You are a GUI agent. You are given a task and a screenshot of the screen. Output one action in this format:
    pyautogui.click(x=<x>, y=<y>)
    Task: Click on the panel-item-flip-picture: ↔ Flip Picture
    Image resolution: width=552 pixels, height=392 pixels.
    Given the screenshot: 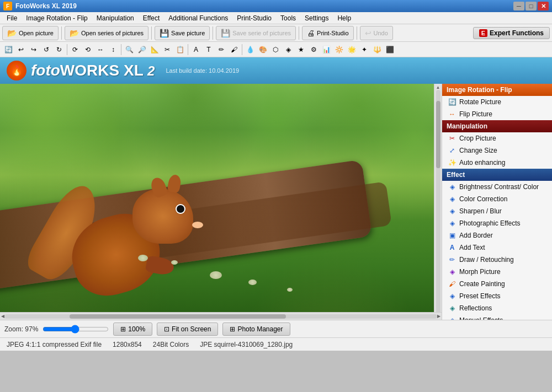 What is the action you would take?
    pyautogui.click(x=497, y=114)
    